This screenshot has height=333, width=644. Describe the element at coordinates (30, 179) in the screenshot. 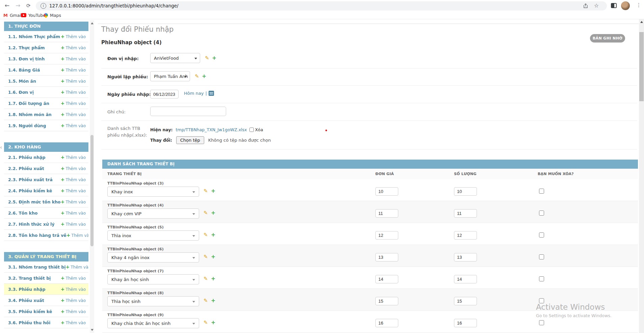

I see `sidebar-item-label: 2.3. Phiếu xuất trả` at that location.